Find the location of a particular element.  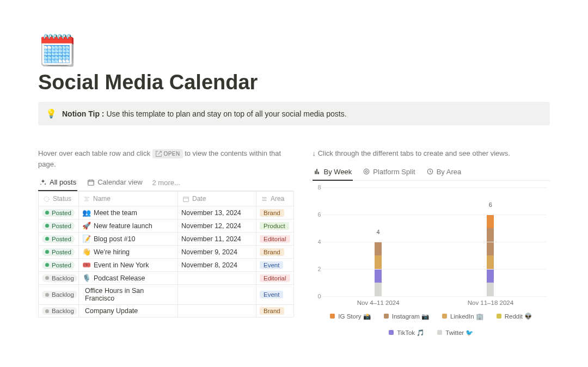

row-date: November 11, 2024 is located at coordinates (217, 238).